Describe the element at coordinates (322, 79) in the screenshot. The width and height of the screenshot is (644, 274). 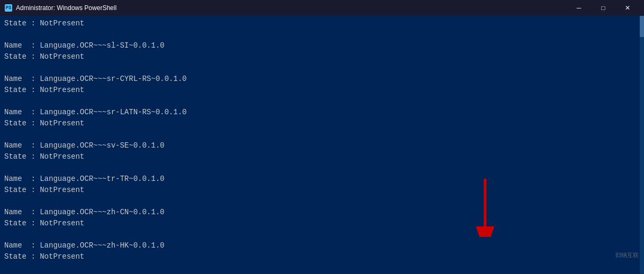
I see `line-3: Name : Language.OCR~~~sr-CYRL-RS~0.0.1.0` at that location.